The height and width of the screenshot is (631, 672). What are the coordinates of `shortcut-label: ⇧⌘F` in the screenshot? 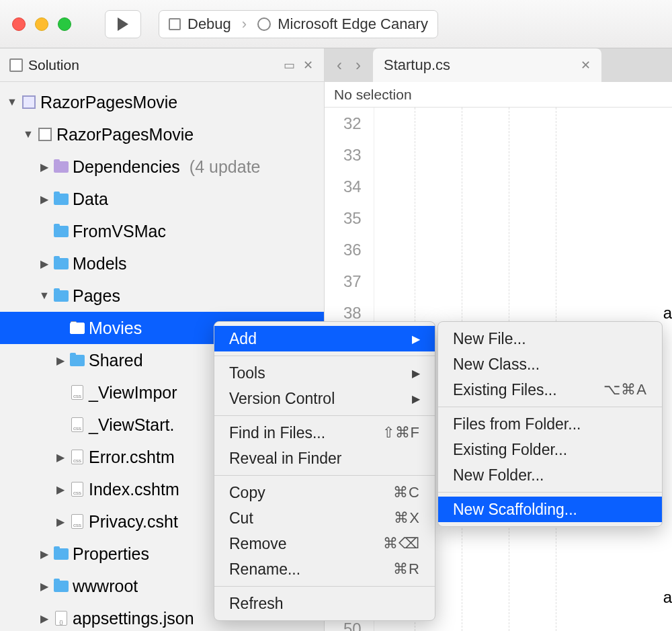 It's located at (401, 433).